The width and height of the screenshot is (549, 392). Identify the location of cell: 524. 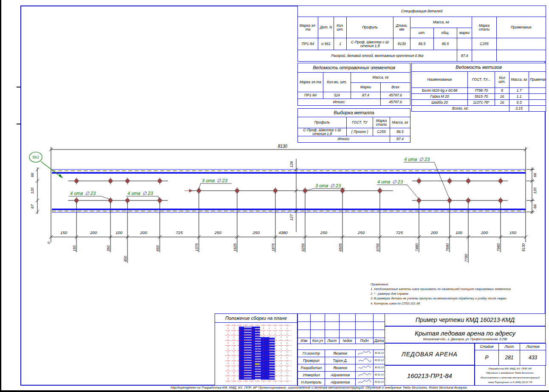
(337, 96).